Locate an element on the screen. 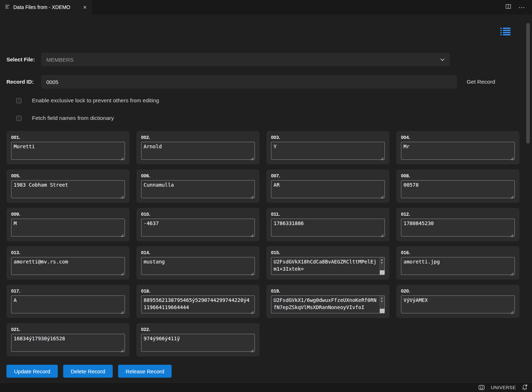  fetch-dictionary-checkbox is located at coordinates (19, 118).